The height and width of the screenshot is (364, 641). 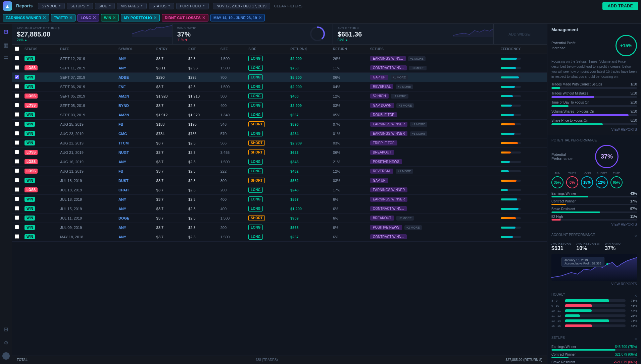 I want to click on col-setups: SETUPS, so click(x=428, y=49).